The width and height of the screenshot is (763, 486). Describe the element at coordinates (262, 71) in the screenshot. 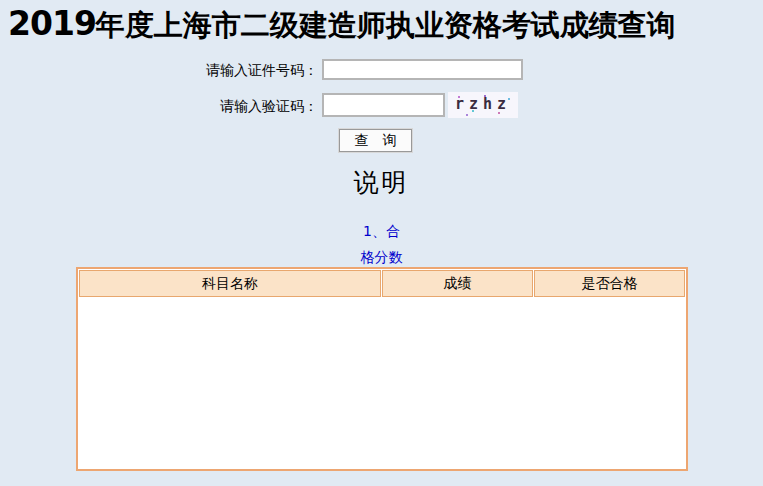

I see `id-number-label: 请输入证件号码：` at that location.